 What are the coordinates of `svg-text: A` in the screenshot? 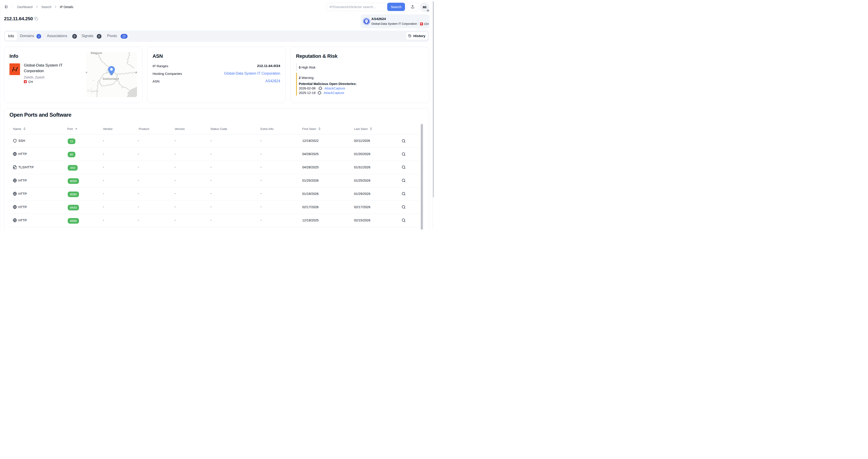 It's located at (136, 72).